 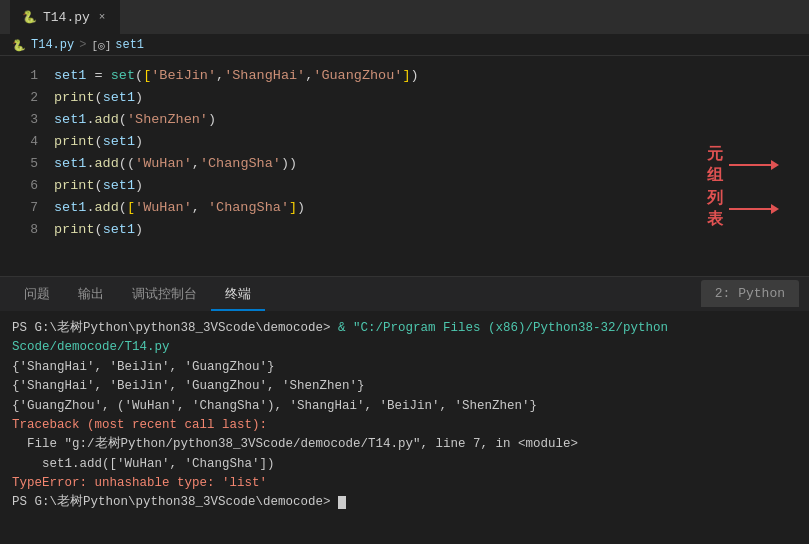 I want to click on terminal-line-7: File "g:/老树Python/python38_3VScode/democ…, so click(x=404, y=444).